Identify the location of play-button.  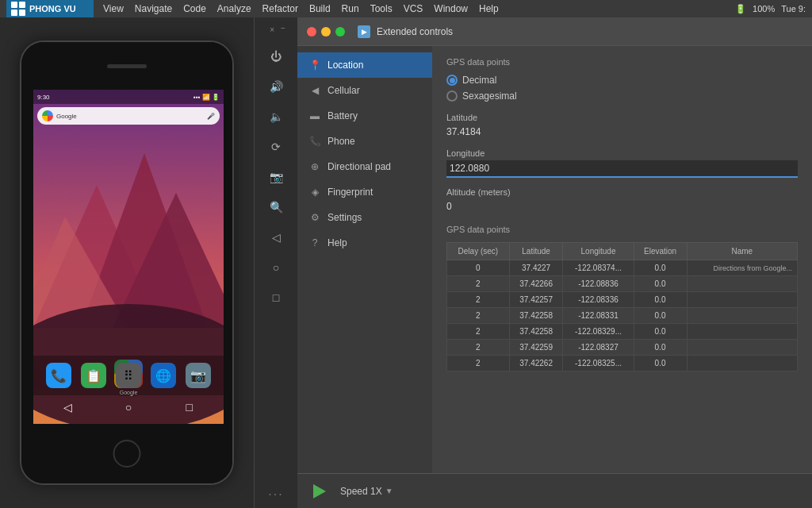
(320, 491).